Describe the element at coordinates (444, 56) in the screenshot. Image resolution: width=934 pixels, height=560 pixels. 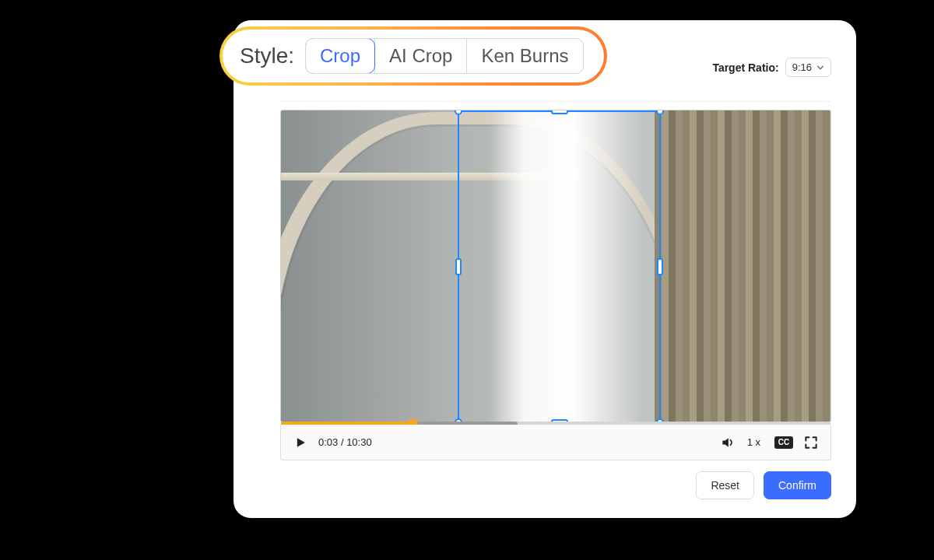
I see `style-segmented-control: Crop AI Crop Ken Burns` at that location.